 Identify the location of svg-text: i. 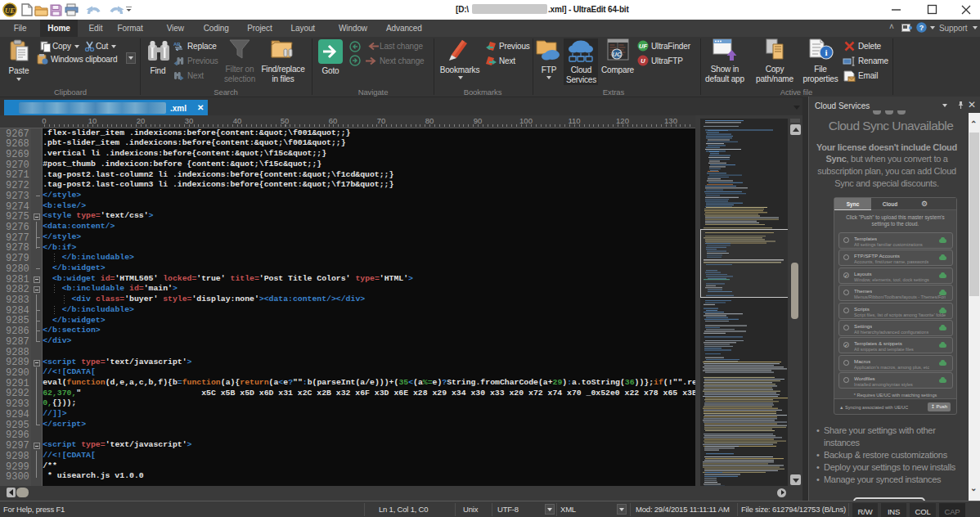
(826, 52).